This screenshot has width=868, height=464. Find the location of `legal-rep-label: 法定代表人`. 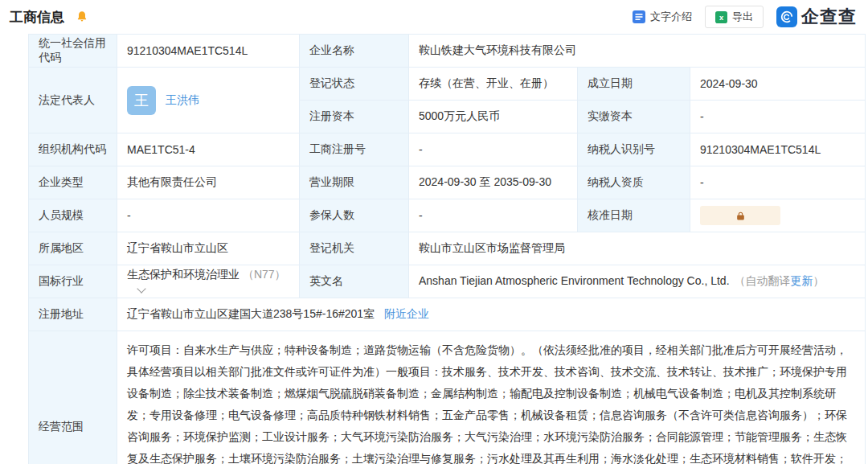

legal-rep-label: 法定代表人 is located at coordinates (73, 101).